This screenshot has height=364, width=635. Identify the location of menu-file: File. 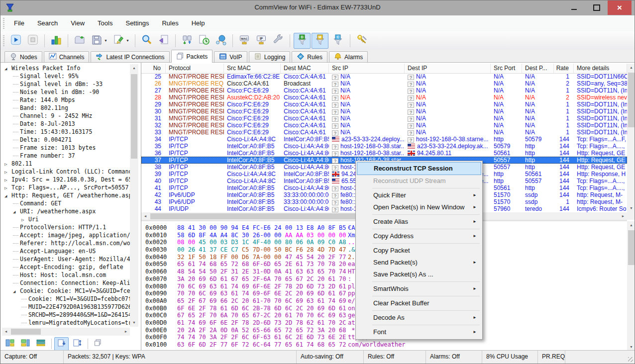
(19, 23).